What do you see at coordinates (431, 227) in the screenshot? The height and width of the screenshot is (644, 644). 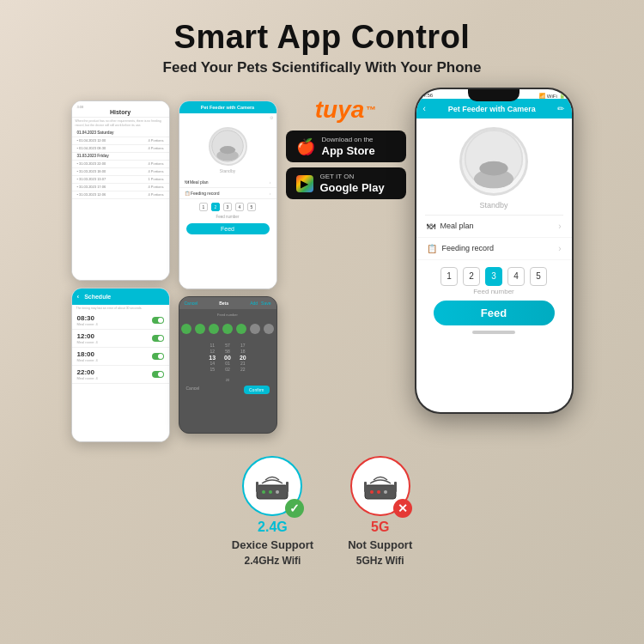 I see `meal-plan-icon: 🍽` at bounding box center [431, 227].